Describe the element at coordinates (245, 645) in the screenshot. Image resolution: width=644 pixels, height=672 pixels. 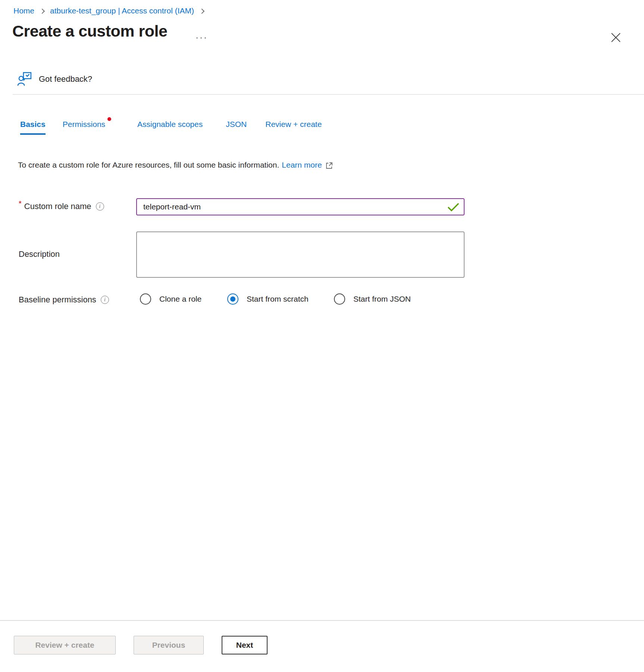
I see `next-button: Next` at that location.